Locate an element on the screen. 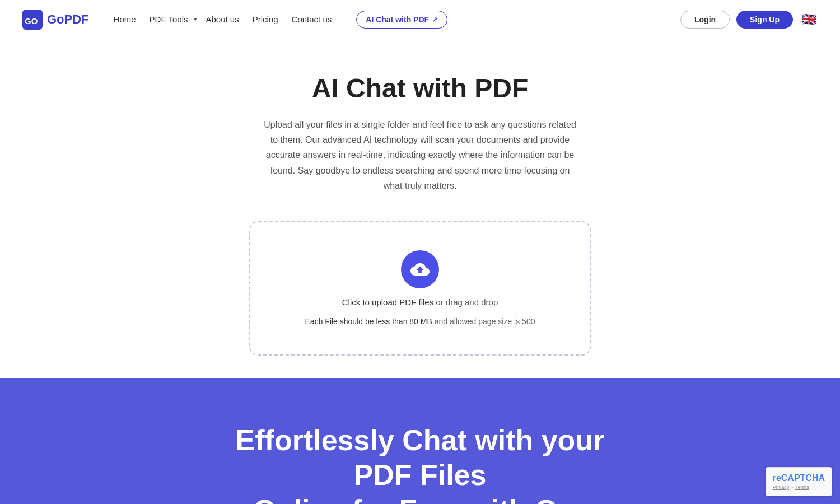  nav-contact-link: Contact us is located at coordinates (312, 19).